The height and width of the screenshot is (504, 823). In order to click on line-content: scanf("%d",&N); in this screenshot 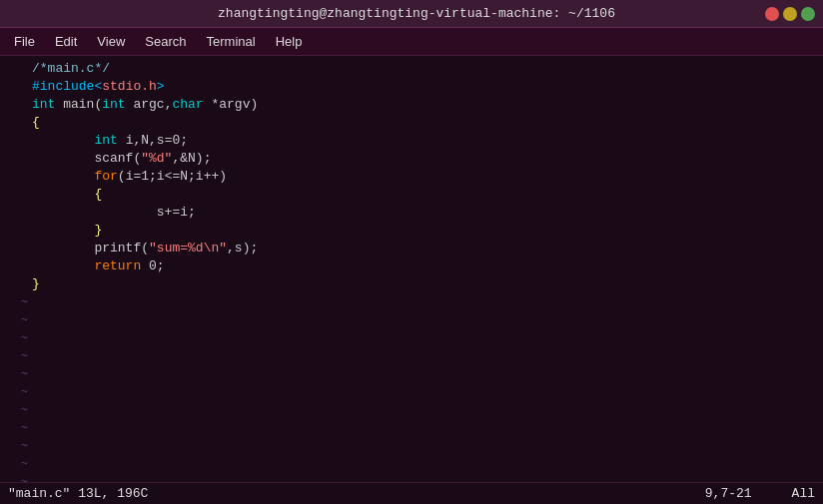, I will do `click(122, 159)`.